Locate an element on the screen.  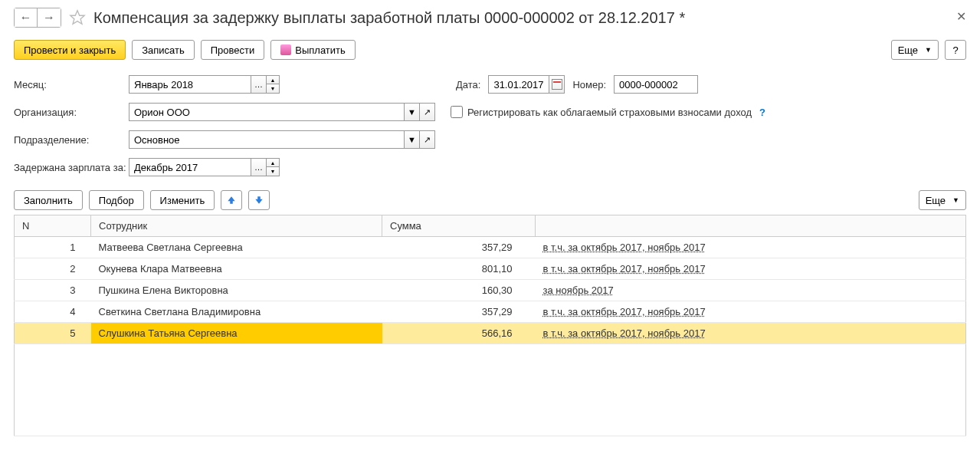
cell-employee: Матвеева Светлана Сергеевна is located at coordinates (237, 248).